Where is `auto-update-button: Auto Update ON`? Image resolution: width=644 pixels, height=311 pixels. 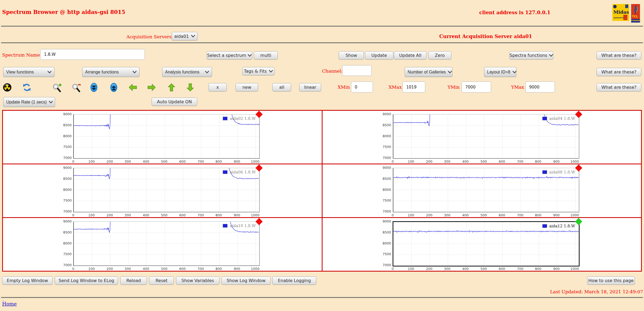
auto-update-button: Auto Update ON is located at coordinates (174, 102).